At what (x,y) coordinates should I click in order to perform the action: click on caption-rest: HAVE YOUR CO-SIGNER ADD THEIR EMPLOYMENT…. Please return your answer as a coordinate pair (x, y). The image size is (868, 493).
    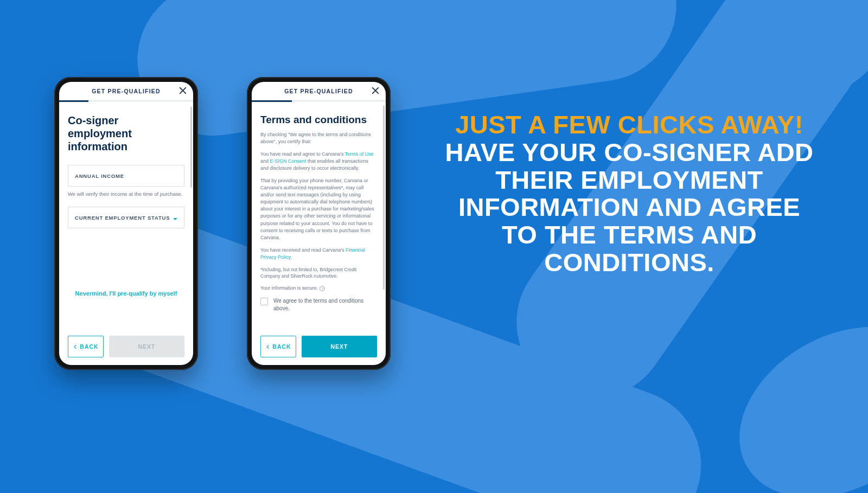
    Looking at the image, I should click on (629, 207).